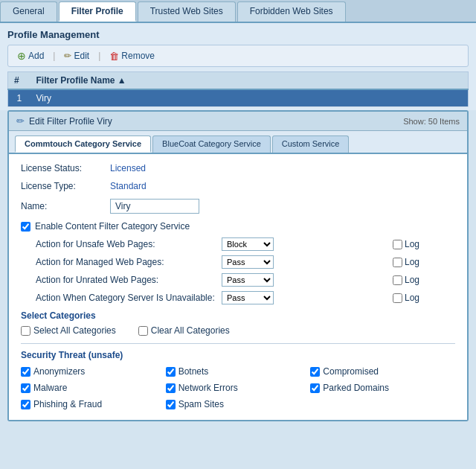  I want to click on license-type-label: License Type:, so click(65, 186).